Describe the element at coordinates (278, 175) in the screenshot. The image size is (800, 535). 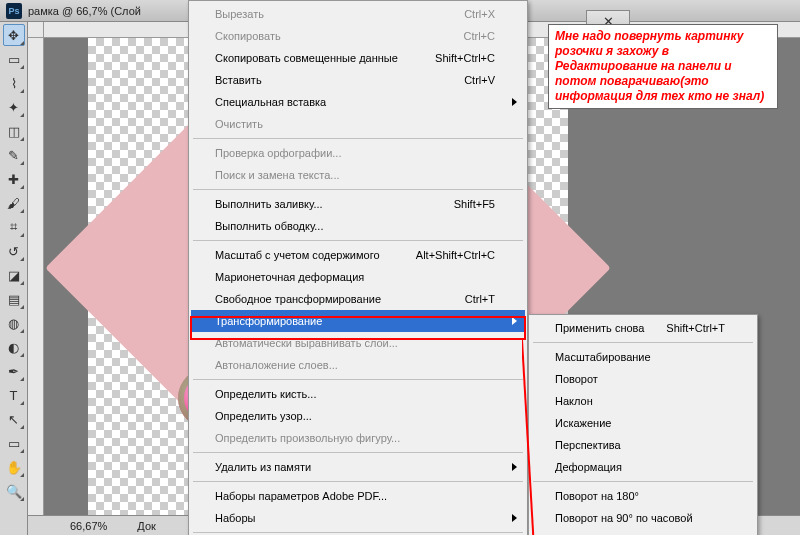
I see `menu-item-label: Поиск и замена текста...` at that location.